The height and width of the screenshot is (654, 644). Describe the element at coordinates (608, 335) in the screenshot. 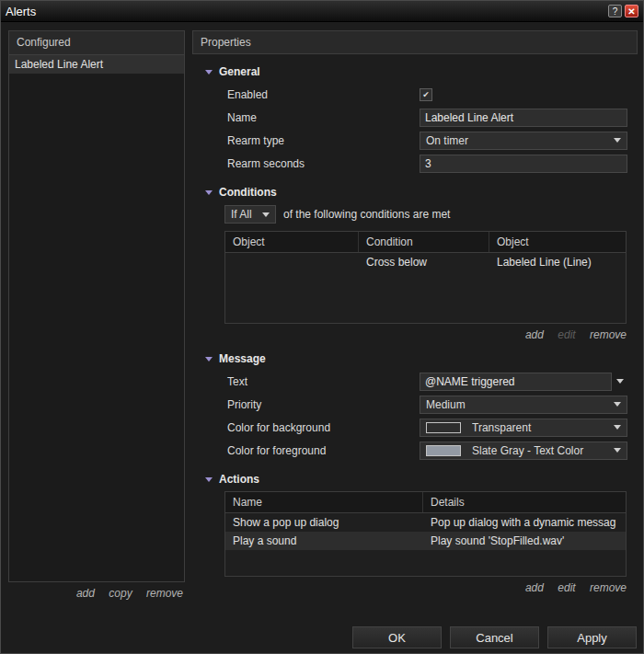

I see `condition-remove-link: remove` at that location.